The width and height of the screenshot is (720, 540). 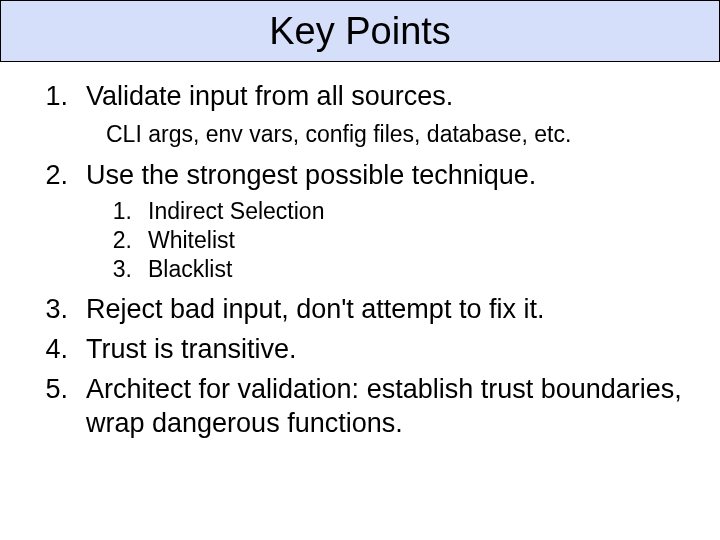 I want to click on sublist-number: 3., so click(x=127, y=270).